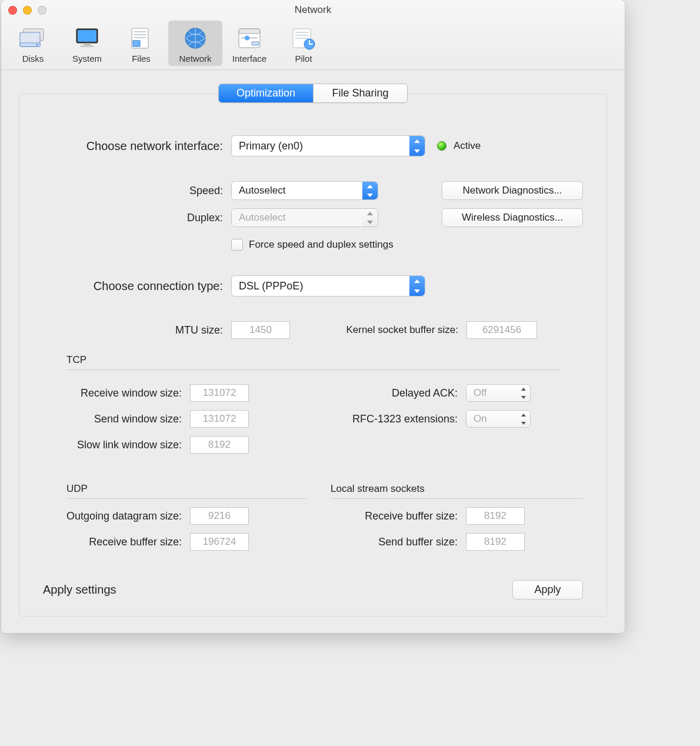 Image resolution: width=700 pixels, height=746 pixels. Describe the element at coordinates (392, 542) in the screenshot. I see `lss-send-label: Send buffer size:` at that location.